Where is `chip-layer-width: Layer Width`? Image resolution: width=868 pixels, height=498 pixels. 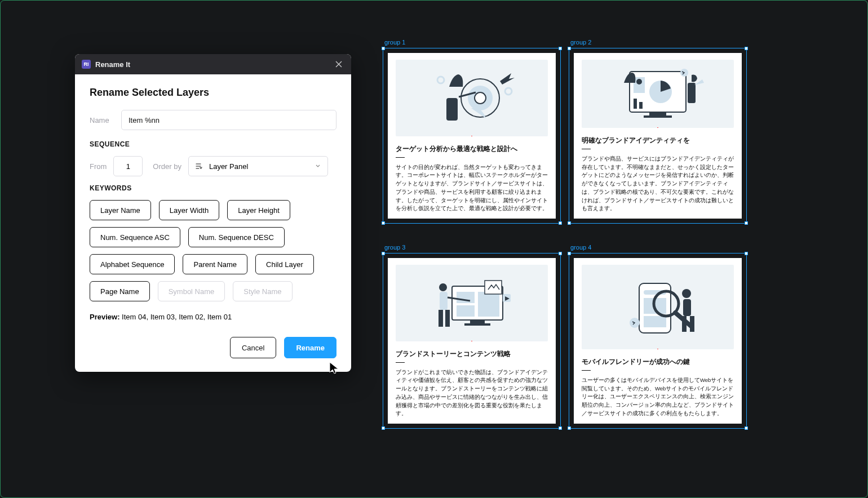 chip-layer-width: Layer Width is located at coordinates (189, 210).